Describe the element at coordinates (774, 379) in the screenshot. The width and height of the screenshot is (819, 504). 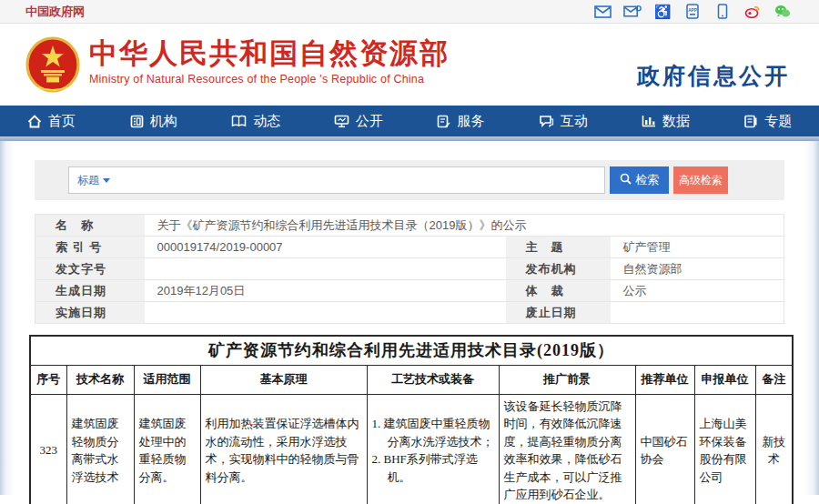
I see `col-header-remark: 备注` at that location.